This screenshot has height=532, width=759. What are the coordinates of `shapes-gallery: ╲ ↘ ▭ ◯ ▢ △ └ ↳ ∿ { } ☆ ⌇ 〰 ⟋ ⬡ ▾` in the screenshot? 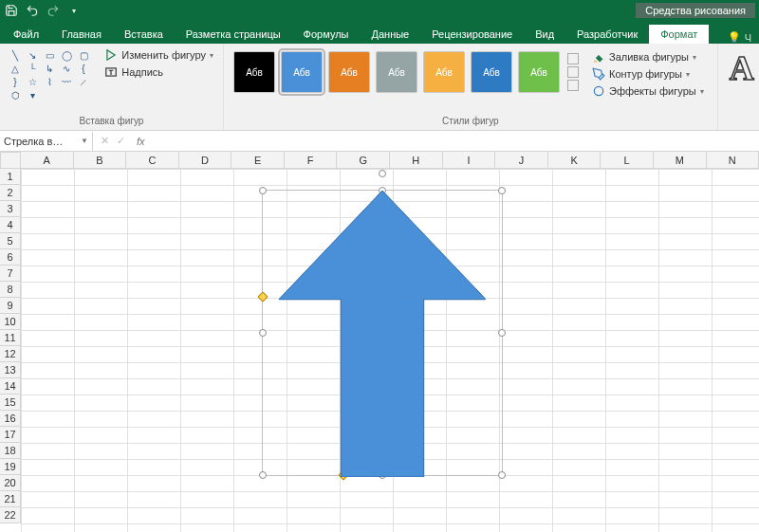 It's located at (51, 76).